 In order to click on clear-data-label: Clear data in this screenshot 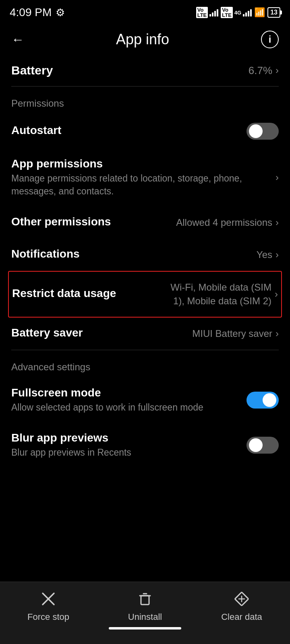, I will do `click(242, 617)`.